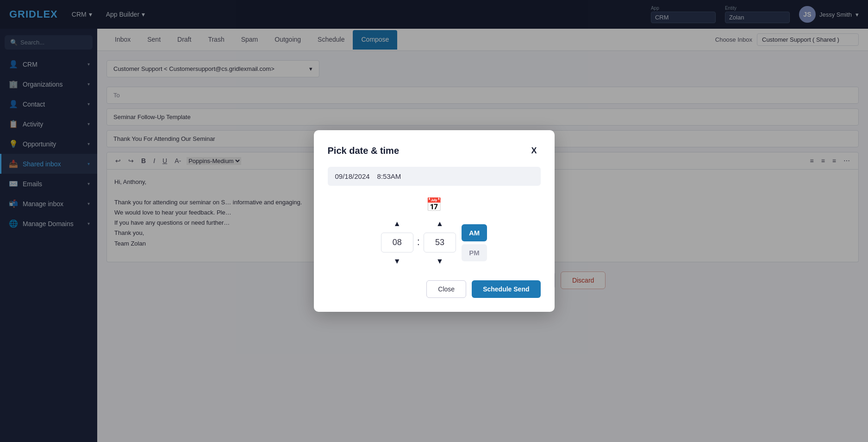 The image size is (868, 442). Describe the element at coordinates (474, 253) in the screenshot. I see `pm-button: PM` at that location.